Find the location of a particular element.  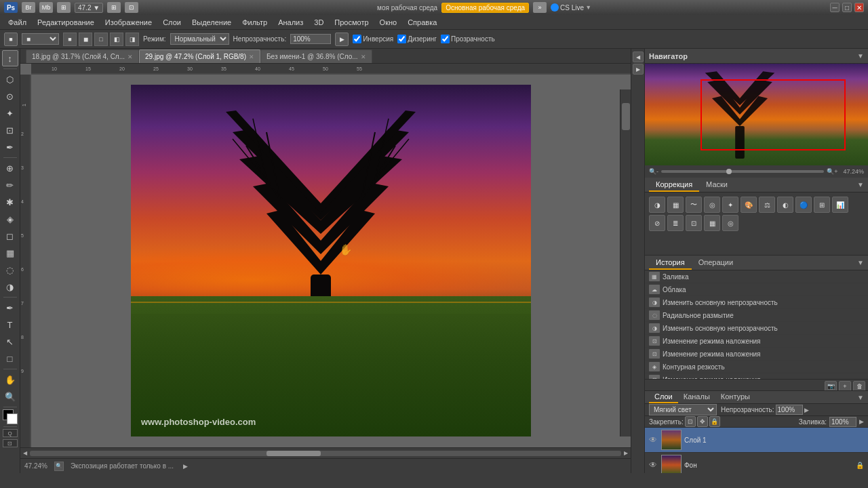

minimize-button: ─ is located at coordinates (835, 7).